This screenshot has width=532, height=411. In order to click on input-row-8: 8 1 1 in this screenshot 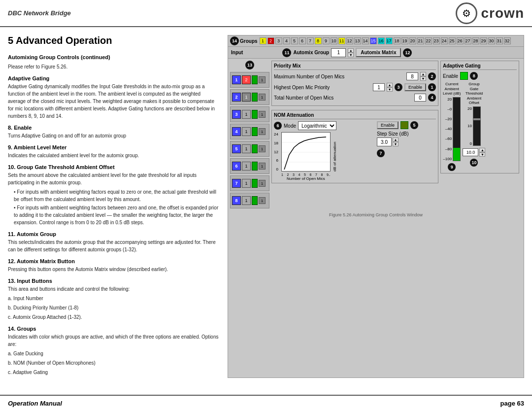, I will do `click(250, 201)`.